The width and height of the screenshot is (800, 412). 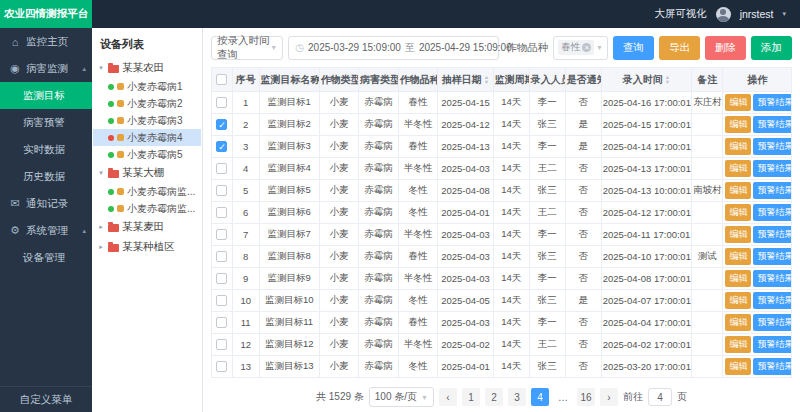 I want to click on sidebar-item-history-data: 历史数据, so click(x=46, y=176).